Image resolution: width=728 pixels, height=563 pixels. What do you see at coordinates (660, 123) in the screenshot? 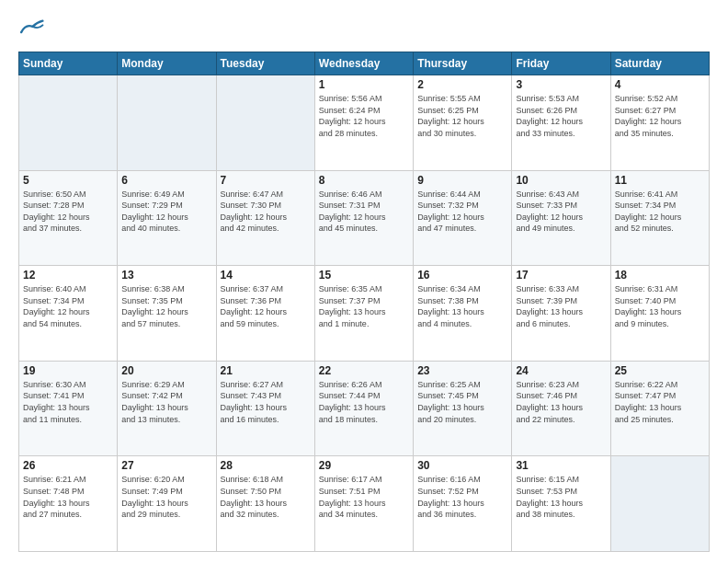
I see `calendar-cell: 4Sunrise: 5:52 AM Sunset: 6:27 PM Daylig…` at bounding box center [660, 123].